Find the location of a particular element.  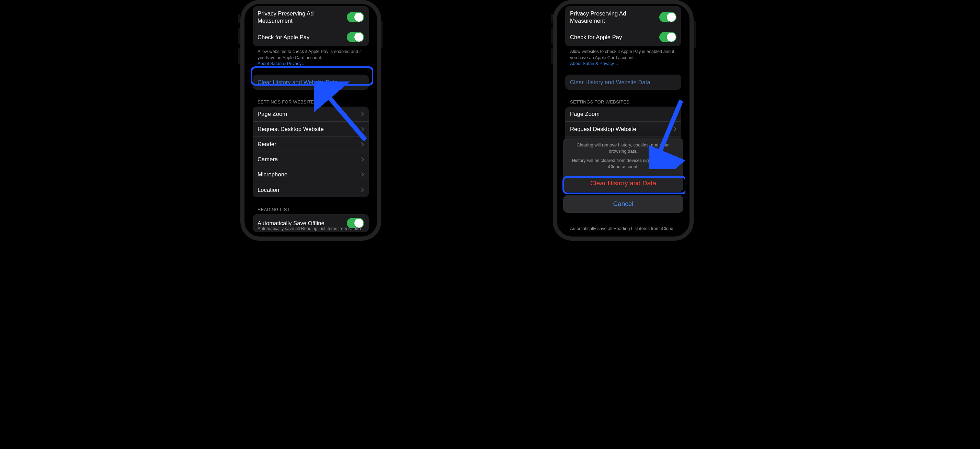

action-sheet: Clearing will remove history, cookies, a… is located at coordinates (623, 175).